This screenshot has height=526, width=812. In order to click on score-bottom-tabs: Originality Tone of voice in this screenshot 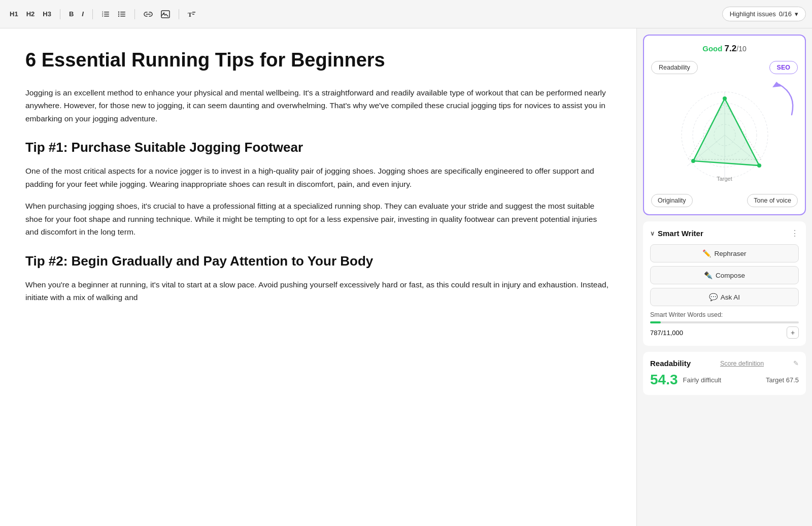, I will do `click(725, 201)`.